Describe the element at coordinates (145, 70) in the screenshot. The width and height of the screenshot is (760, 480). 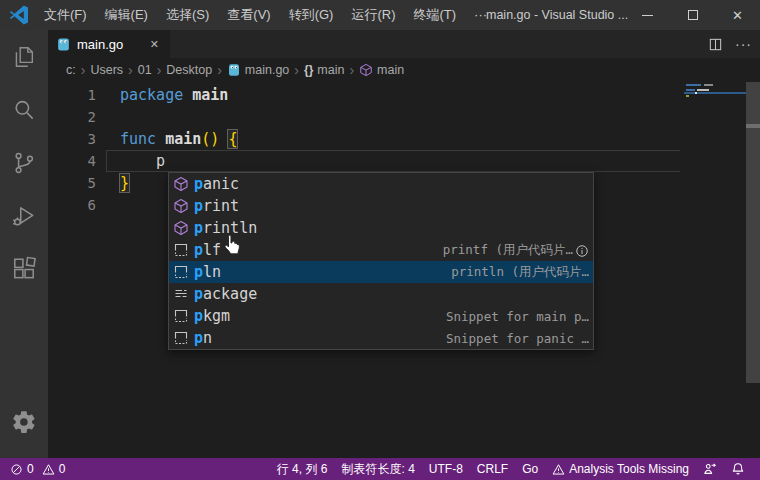
I see `breadcrumb-item-01: 01` at that location.